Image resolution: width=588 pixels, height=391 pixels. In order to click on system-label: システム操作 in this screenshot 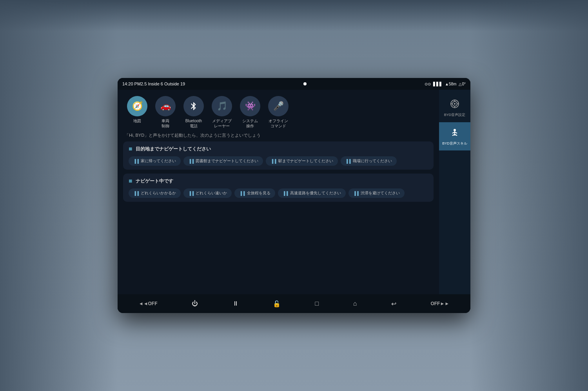, I will do `click(250, 123)`.